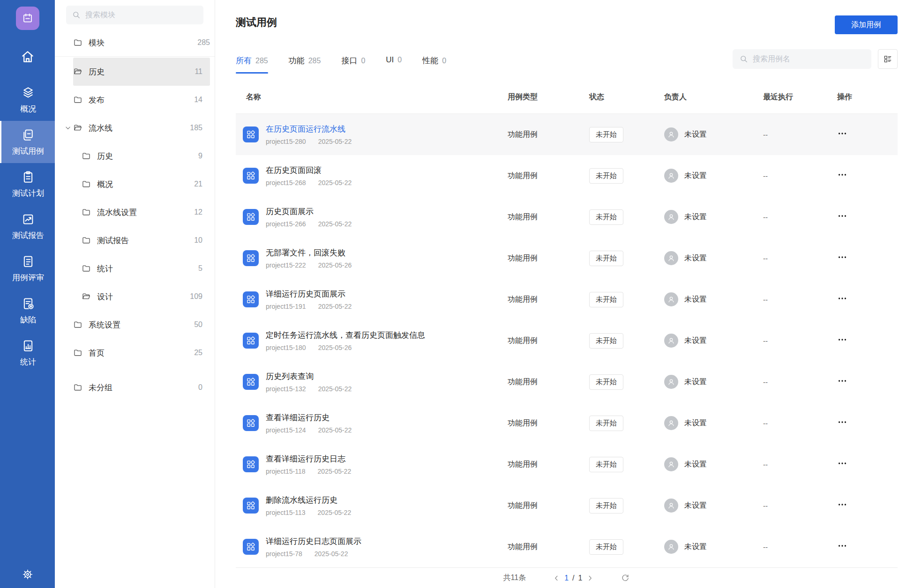 The height and width of the screenshot is (588, 914). I want to click on tree-item: 流水线185, so click(142, 128).